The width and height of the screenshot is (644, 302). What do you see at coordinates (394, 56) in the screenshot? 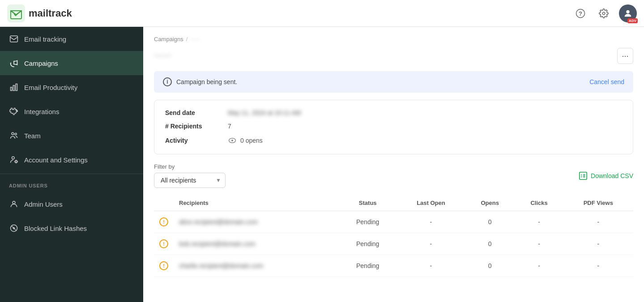
I see `page-header: ······ ···` at bounding box center [394, 56].